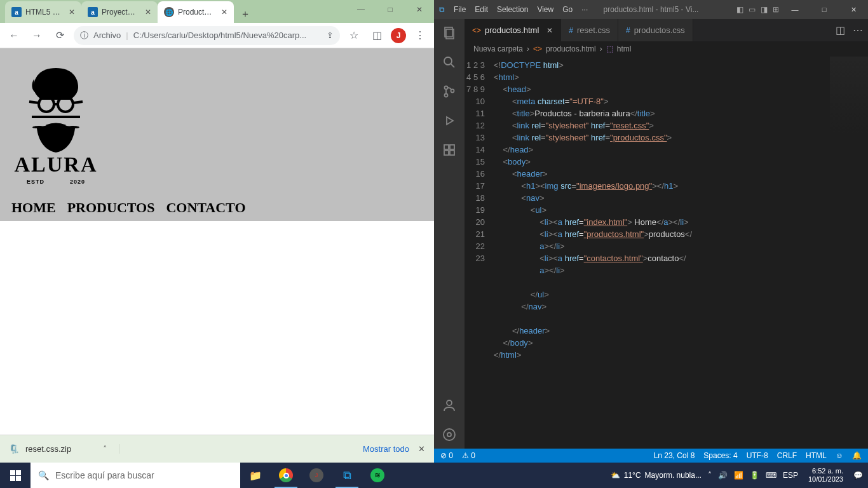 The width and height of the screenshot is (868, 488). I want to click on menu-selection: Selection, so click(512, 10).